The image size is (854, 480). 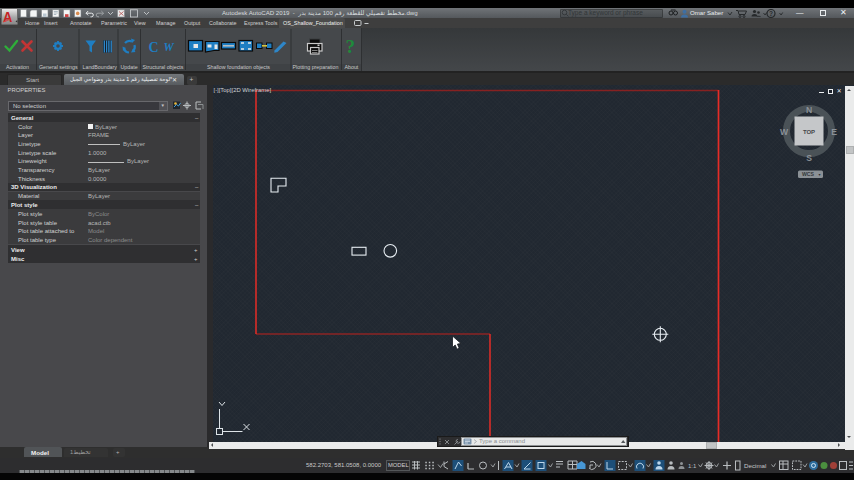 What do you see at coordinates (808, 174) in the screenshot?
I see `svg-text: WCS` at bounding box center [808, 174].